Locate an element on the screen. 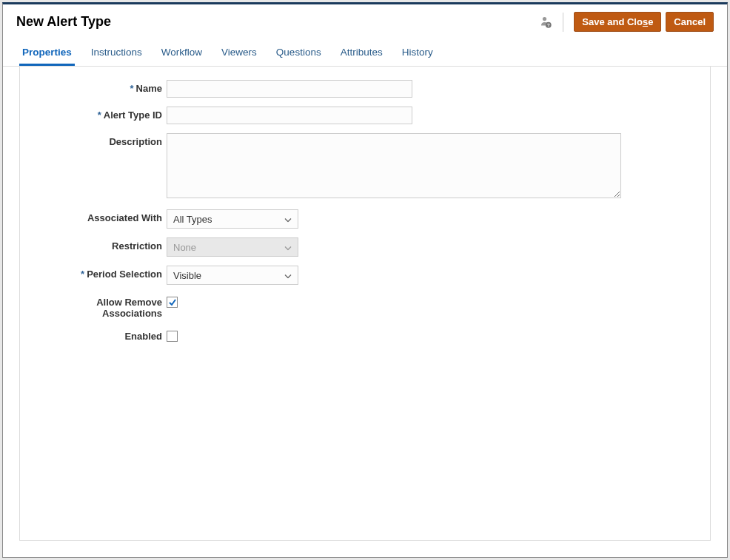 Image resolution: width=730 pixels, height=560 pixels. tab-viewers: Viewers is located at coordinates (239, 53).